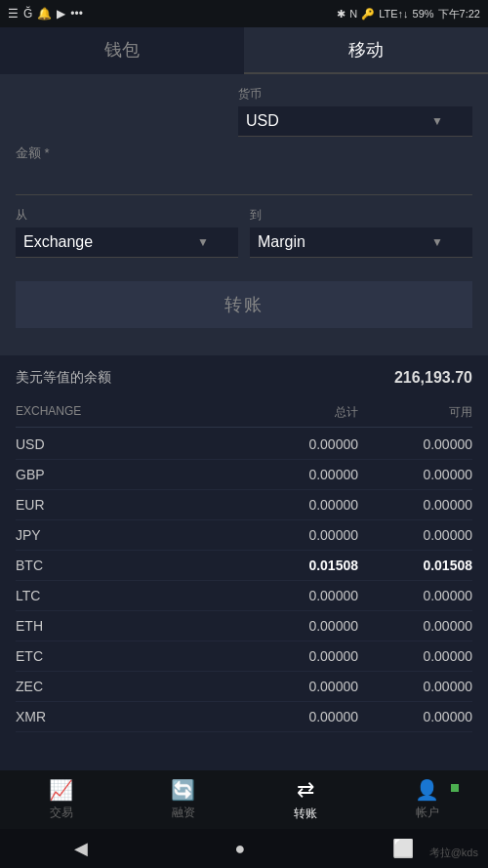 The height and width of the screenshot is (868, 488). What do you see at coordinates (393, 14) in the screenshot?
I see `lte-indicator: LTE↑↓` at bounding box center [393, 14].